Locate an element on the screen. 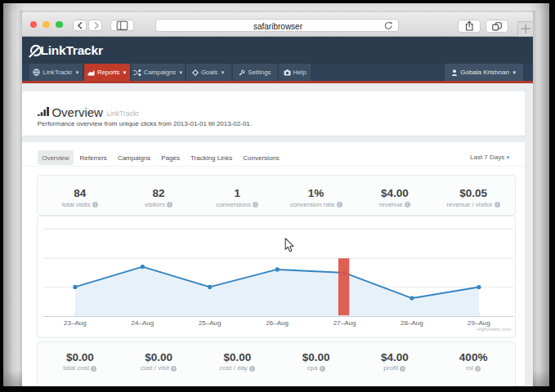  svg-text: 27–Aug is located at coordinates (344, 322).